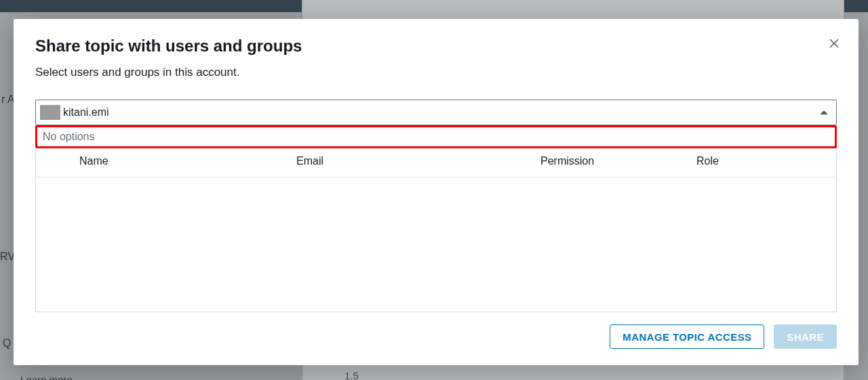 The height and width of the screenshot is (380, 868). I want to click on user-search-input, so click(438, 112).